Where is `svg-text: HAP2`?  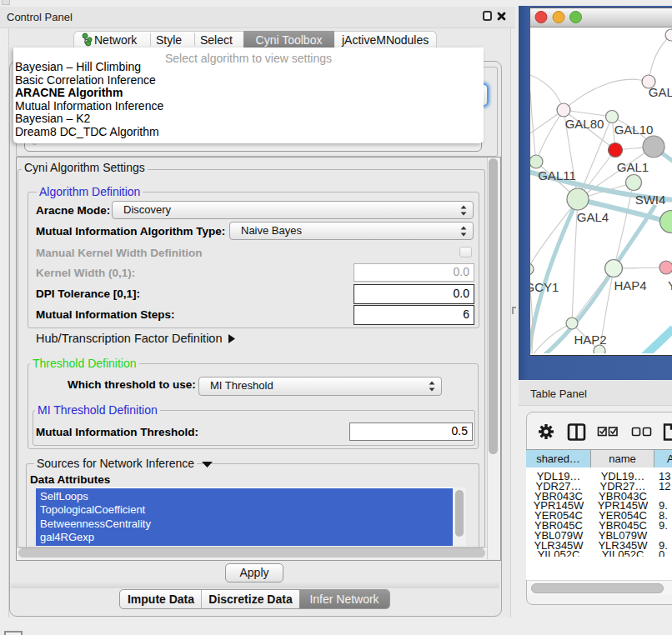 svg-text: HAP2 is located at coordinates (590, 340).